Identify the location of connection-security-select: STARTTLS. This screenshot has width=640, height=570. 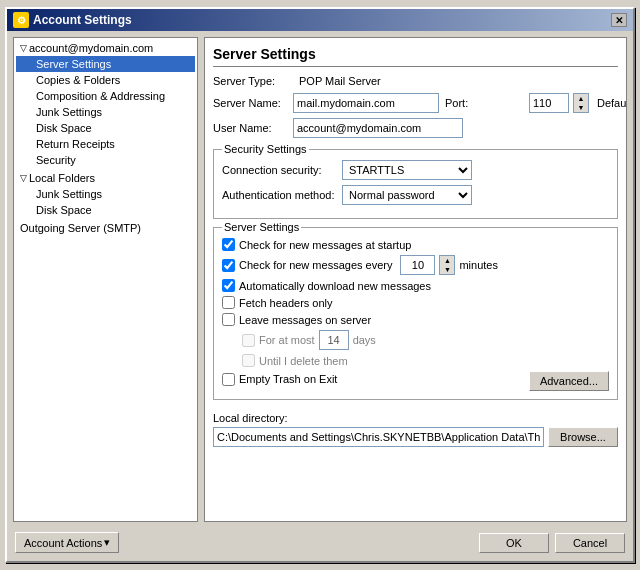
(407, 170).